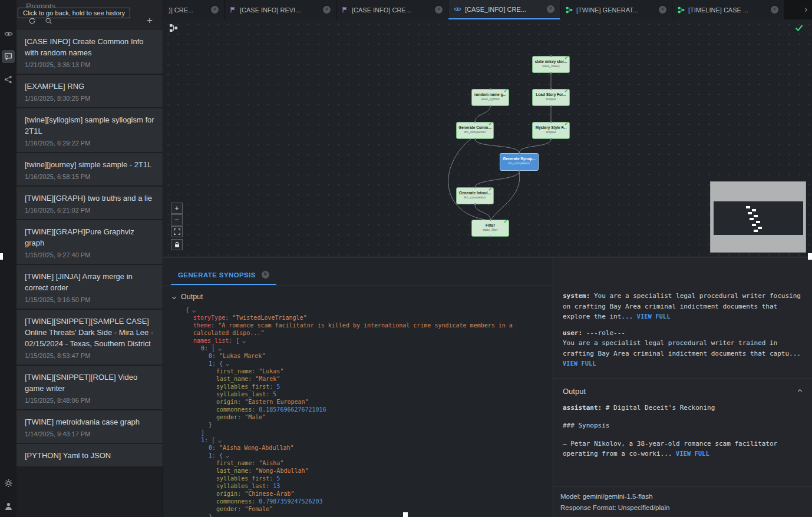  Describe the element at coordinates (506, 221) in the screenshot. I see `check-icon: ✓` at that location.